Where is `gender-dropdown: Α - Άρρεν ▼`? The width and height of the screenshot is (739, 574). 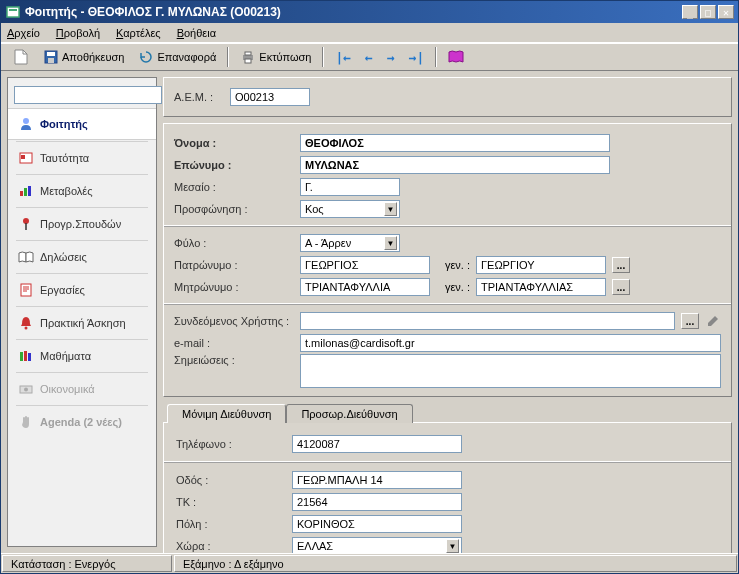
gender-dropdown: Α - Άρρεν ▼ is located at coordinates (350, 243).